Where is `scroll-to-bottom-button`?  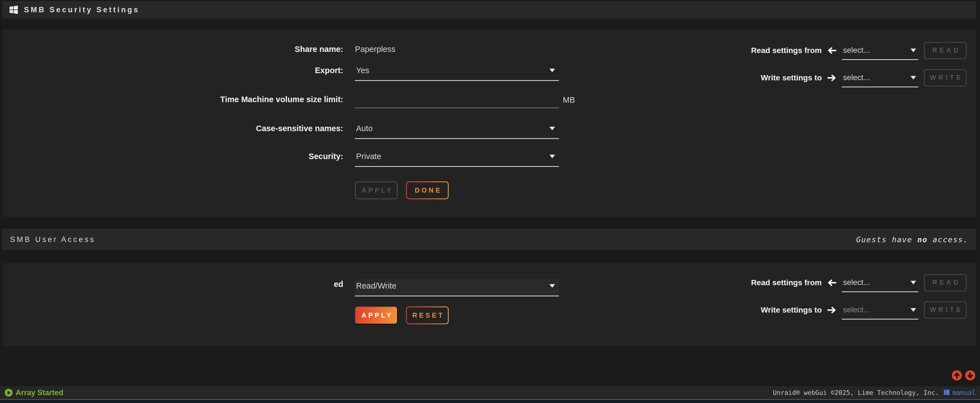 scroll-to-bottom-button is located at coordinates (970, 375).